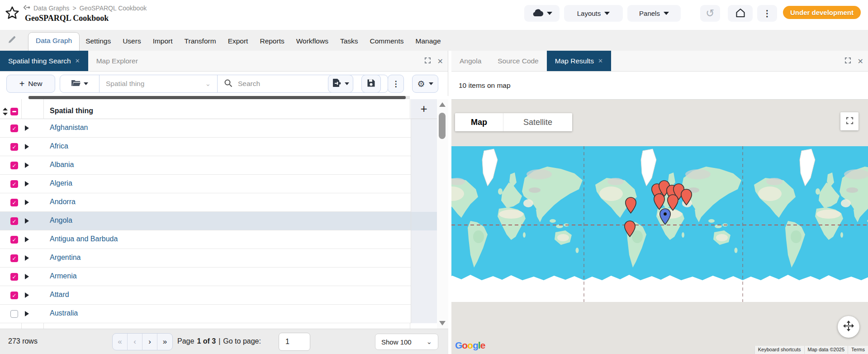 Image resolution: width=868 pixels, height=354 pixels. What do you see at coordinates (470, 345) in the screenshot?
I see `google-logo: Google` at bounding box center [470, 345].